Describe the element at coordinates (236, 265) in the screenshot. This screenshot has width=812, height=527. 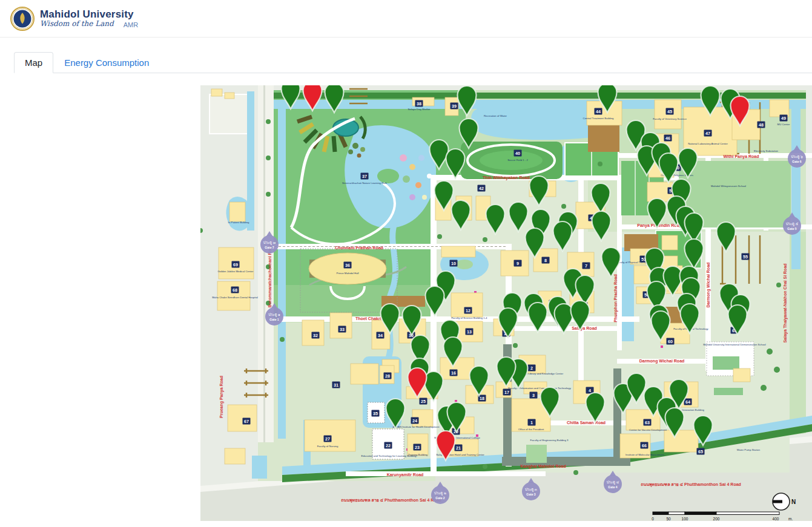
I see `building-badge-69: 69` at that location.